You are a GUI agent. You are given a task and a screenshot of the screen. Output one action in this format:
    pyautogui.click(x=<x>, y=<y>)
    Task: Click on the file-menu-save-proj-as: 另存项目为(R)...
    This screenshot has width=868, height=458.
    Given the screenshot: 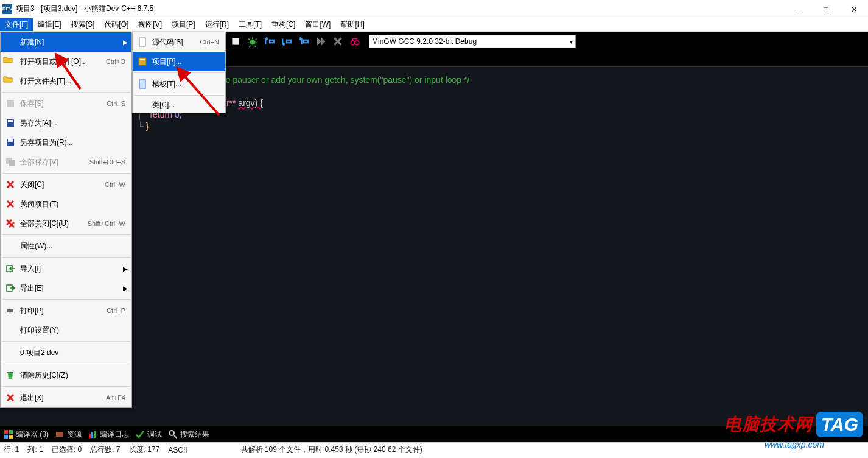 What is the action you would take?
    pyautogui.click(x=66, y=143)
    